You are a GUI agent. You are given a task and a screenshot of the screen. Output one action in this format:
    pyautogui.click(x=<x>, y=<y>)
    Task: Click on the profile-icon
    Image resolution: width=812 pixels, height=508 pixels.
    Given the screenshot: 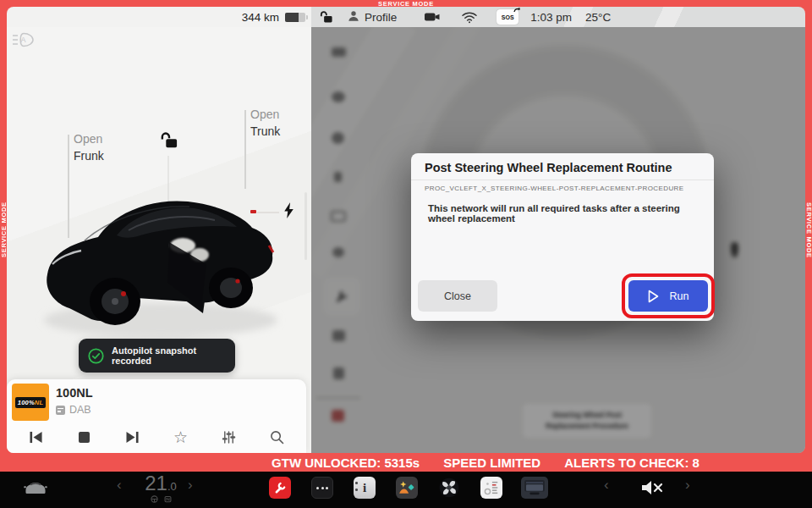 What is the action you would take?
    pyautogui.click(x=354, y=17)
    